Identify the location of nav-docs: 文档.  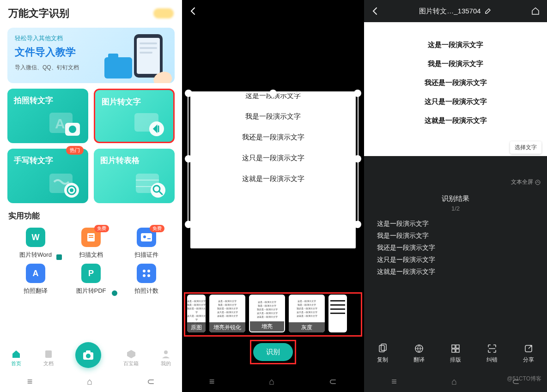
(49, 358).